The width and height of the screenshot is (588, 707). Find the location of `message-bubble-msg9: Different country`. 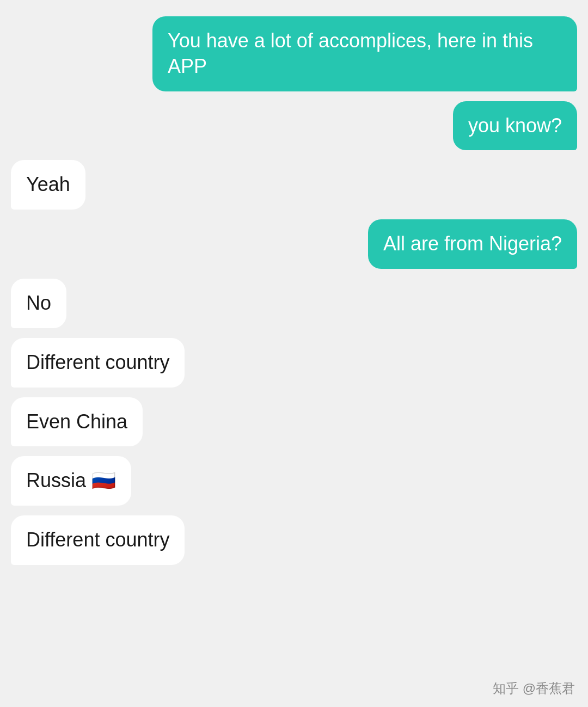

message-bubble-msg9: Different country is located at coordinates (98, 540).